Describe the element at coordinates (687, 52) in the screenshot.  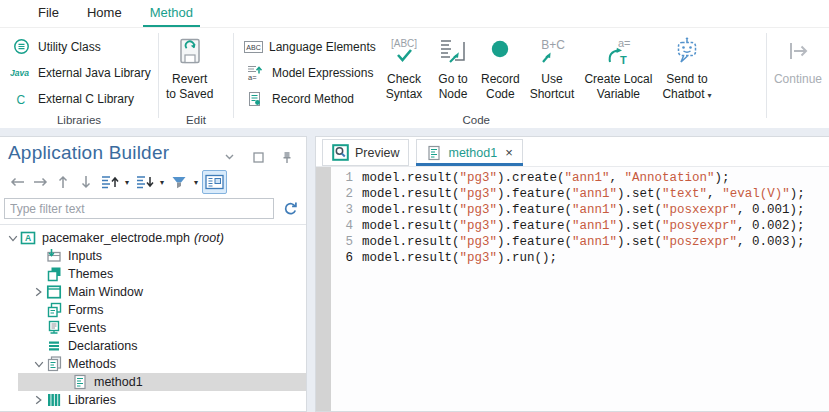
I see `send-to-chatbot-icon` at that location.